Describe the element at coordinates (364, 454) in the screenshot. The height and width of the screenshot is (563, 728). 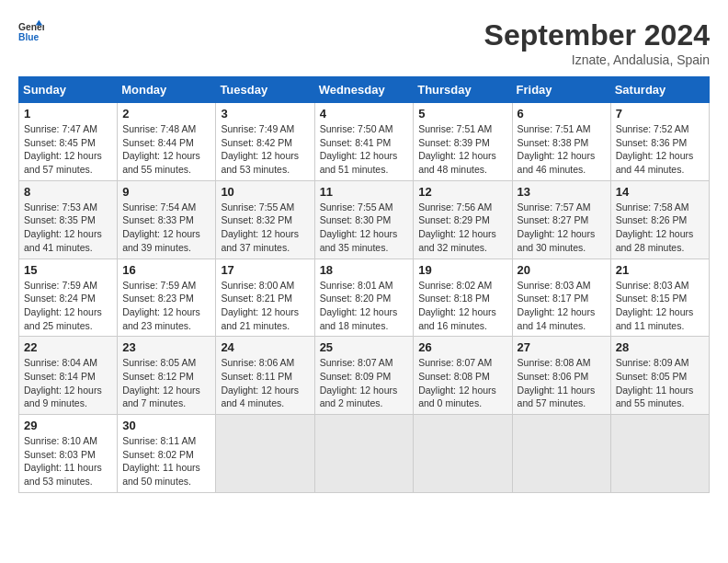
I see `calendar-week-row: 29Sunrise: 8:10 AM Sunset: 8:03 PM Dayli…` at that location.